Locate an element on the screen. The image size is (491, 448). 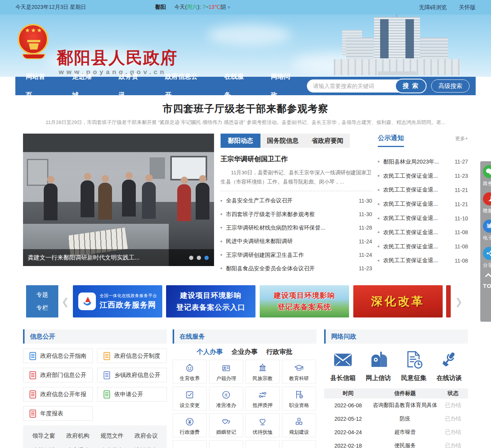
table-row: 2022-02-18 便民服务 已办结 is located at coordinates (396, 443).